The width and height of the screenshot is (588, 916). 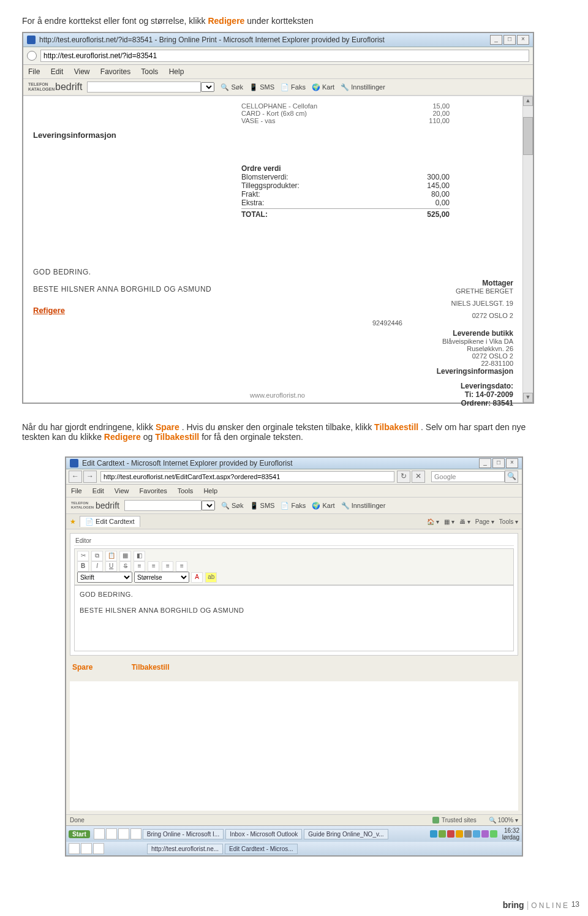 I want to click on italic-icon: I, so click(x=97, y=566).